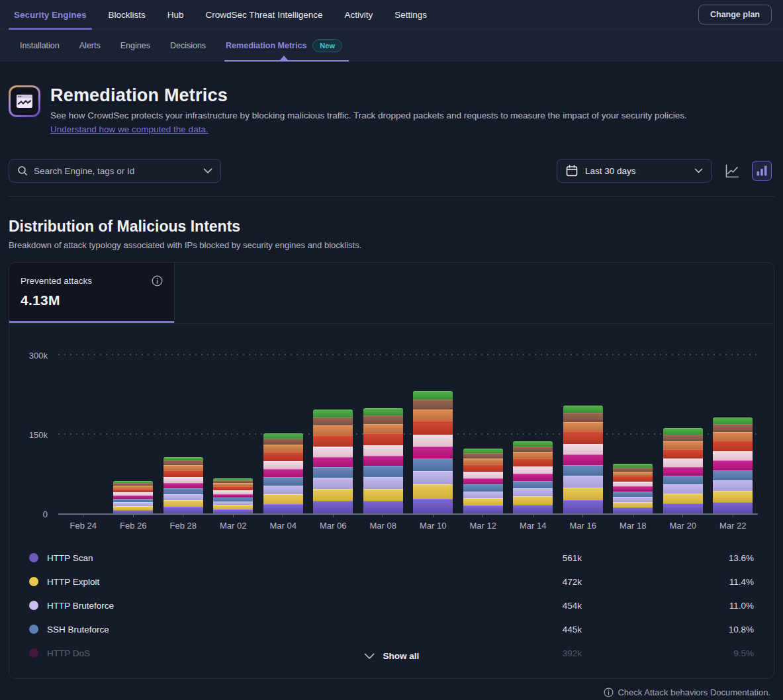  I want to click on nav-item-blocklists: Blocklists, so click(127, 15).